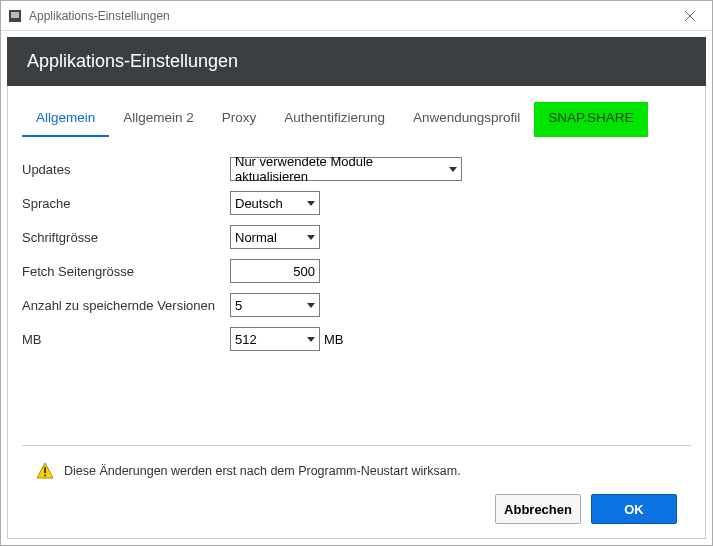  What do you see at coordinates (126, 170) in the screenshot?
I see `label-updates: Updates` at bounding box center [126, 170].